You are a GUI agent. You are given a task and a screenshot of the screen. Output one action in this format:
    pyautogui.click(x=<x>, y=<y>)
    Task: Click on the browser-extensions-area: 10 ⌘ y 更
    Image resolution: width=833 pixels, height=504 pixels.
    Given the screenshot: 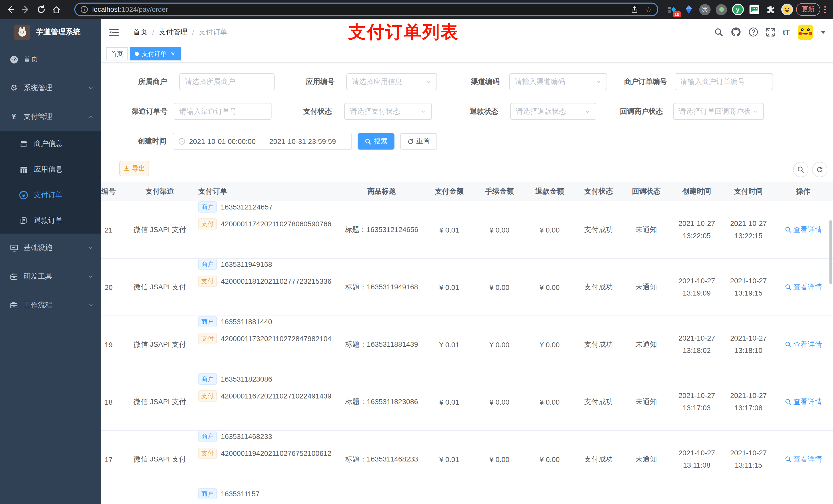 What is the action you would take?
    pyautogui.click(x=746, y=9)
    